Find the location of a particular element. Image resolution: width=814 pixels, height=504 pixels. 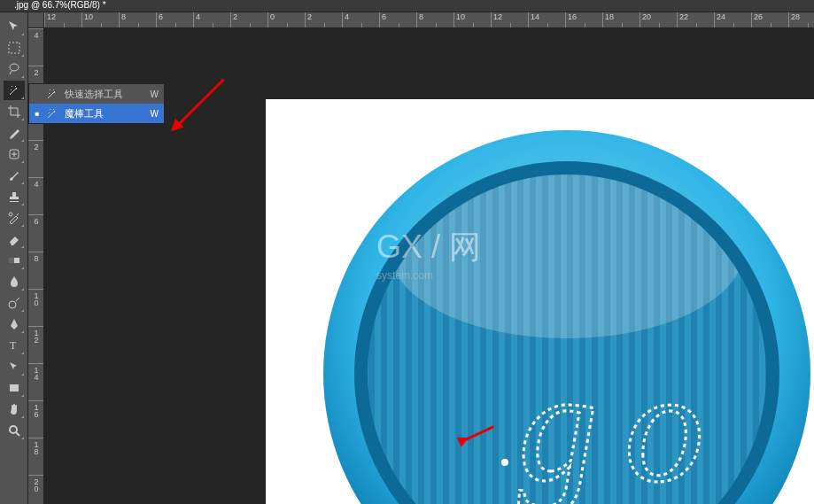

path-select-tool is located at coordinates (14, 367).